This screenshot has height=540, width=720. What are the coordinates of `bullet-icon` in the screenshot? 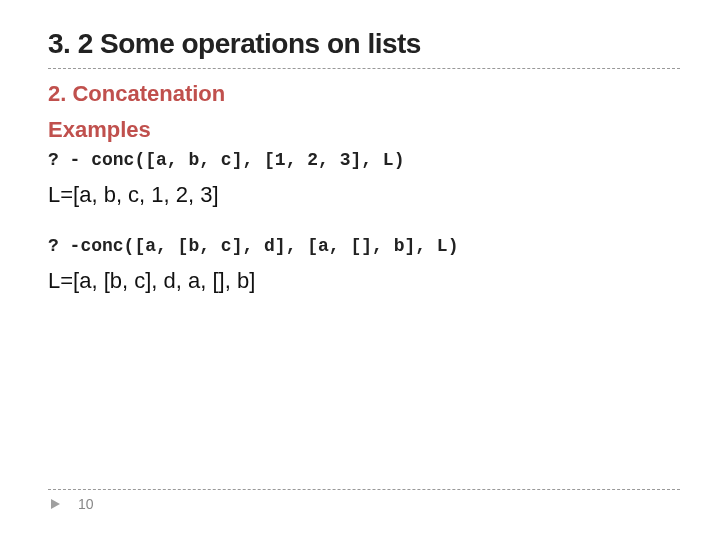 It's located at (56, 504).